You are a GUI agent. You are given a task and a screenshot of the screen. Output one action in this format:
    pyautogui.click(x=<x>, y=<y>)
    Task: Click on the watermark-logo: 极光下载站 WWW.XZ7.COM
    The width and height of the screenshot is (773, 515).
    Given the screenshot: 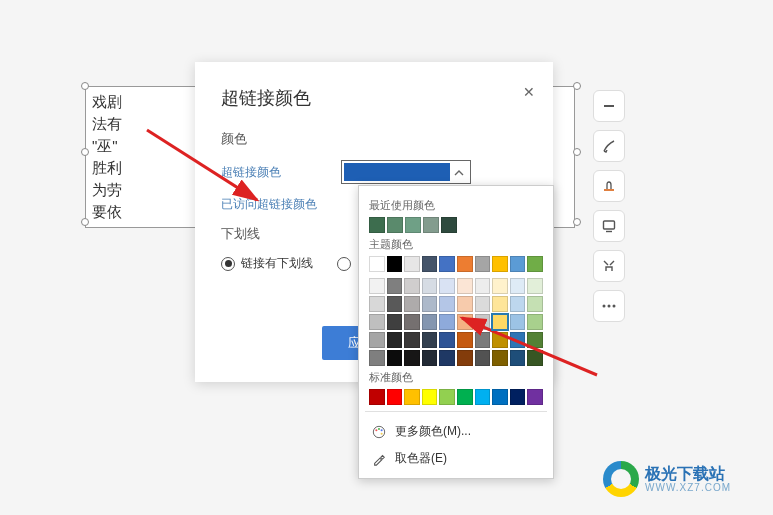 What is the action you would take?
    pyautogui.click(x=667, y=479)
    